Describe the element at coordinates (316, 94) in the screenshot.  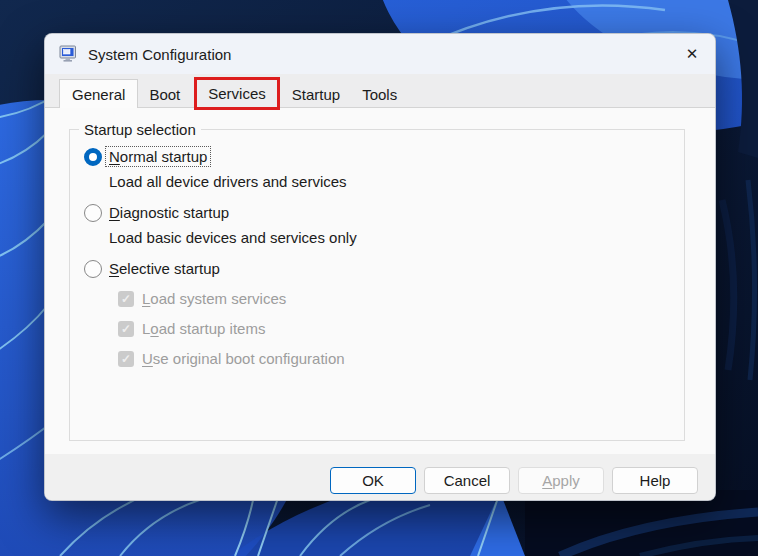
I see `tab-startup: Startup` at that location.